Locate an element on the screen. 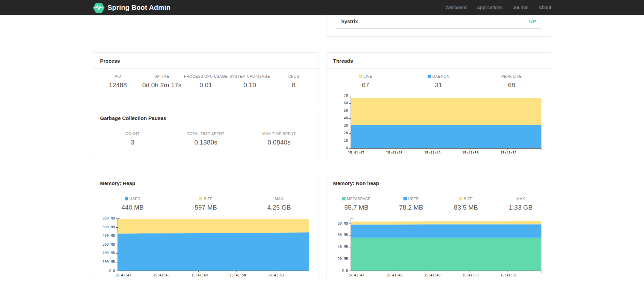 The width and height of the screenshot is (644, 304). stat-value: 0.01 is located at coordinates (206, 85).